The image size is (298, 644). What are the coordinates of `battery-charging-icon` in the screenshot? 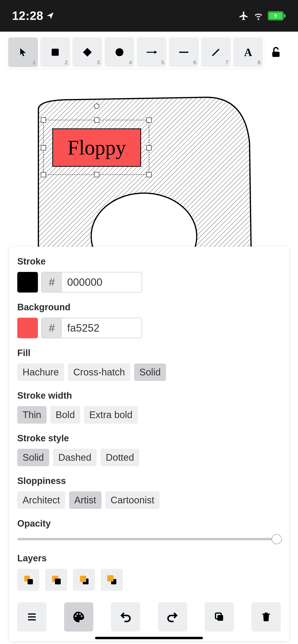 It's located at (277, 16).